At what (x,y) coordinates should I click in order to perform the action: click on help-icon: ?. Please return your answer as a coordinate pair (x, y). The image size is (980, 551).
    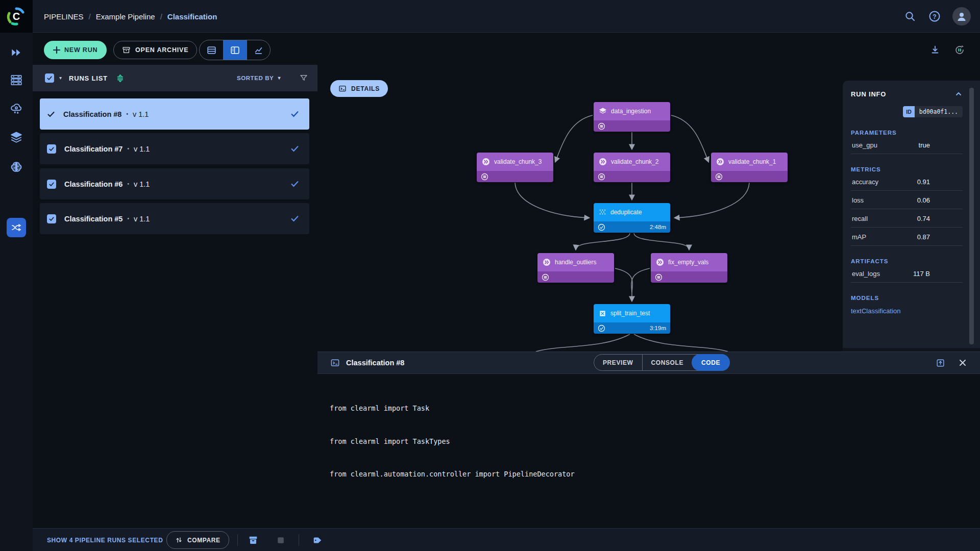
    Looking at the image, I should click on (935, 16).